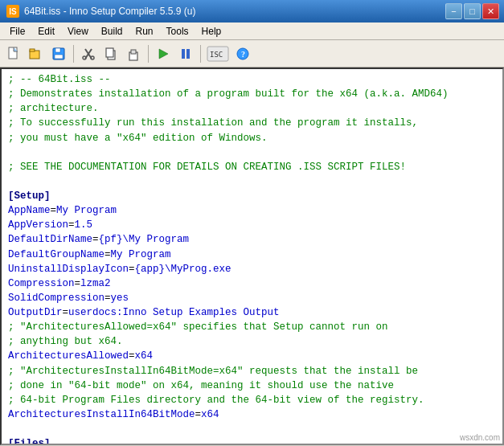  I want to click on toolbar-save, so click(59, 54).